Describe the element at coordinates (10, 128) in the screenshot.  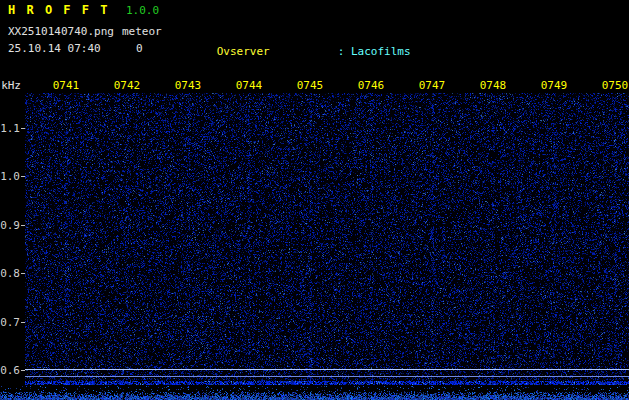
I see `freq-tick-label: 1.1` at that location.